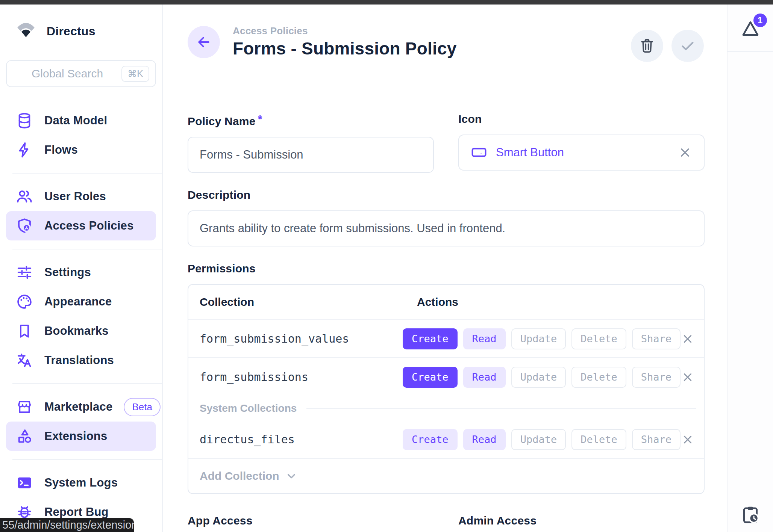 This screenshot has height=532, width=773. What do you see at coordinates (344, 48) in the screenshot?
I see `page-title: Forms - Submission Policy` at bounding box center [344, 48].